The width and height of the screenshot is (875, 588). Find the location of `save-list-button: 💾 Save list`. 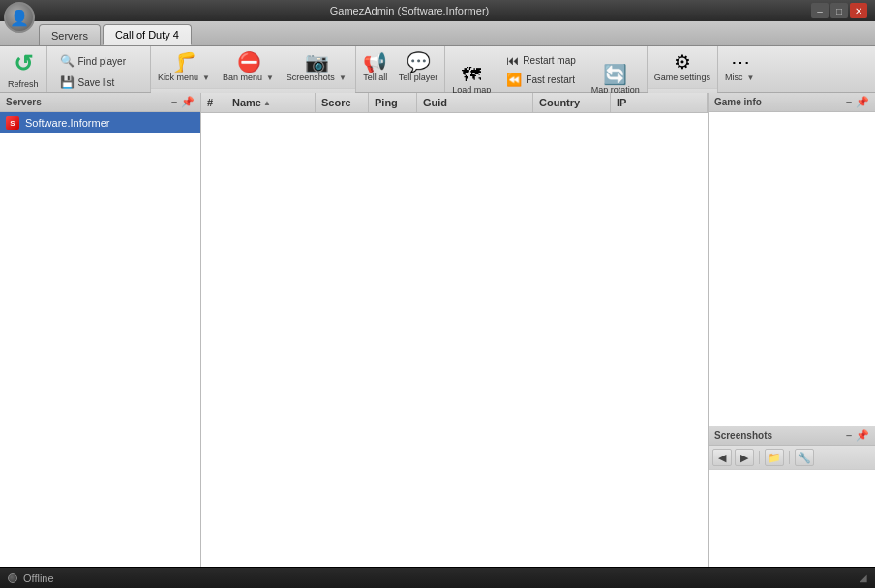

save-list-button: 💾 Save list is located at coordinates (99, 82).